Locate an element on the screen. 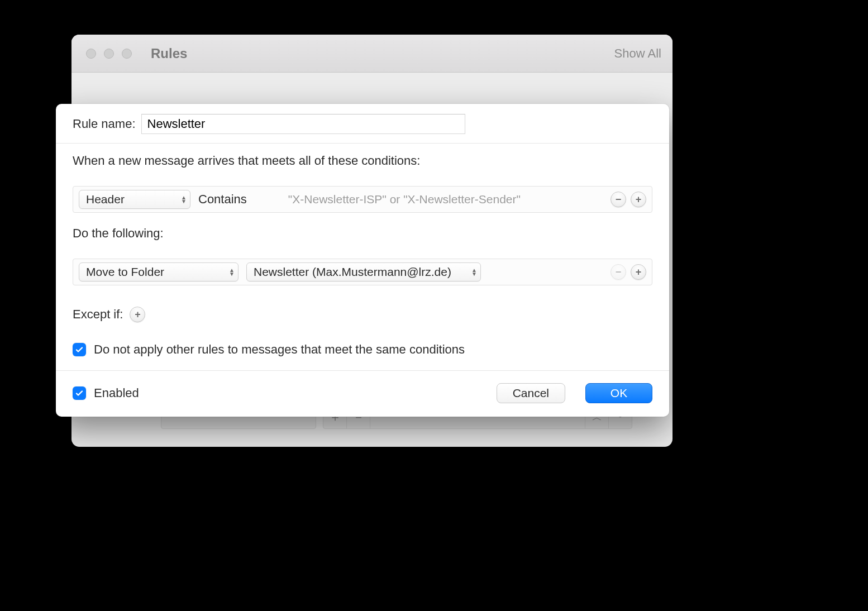 The image size is (868, 611). condition-field-popup: Header ▲▼ is located at coordinates (135, 199).